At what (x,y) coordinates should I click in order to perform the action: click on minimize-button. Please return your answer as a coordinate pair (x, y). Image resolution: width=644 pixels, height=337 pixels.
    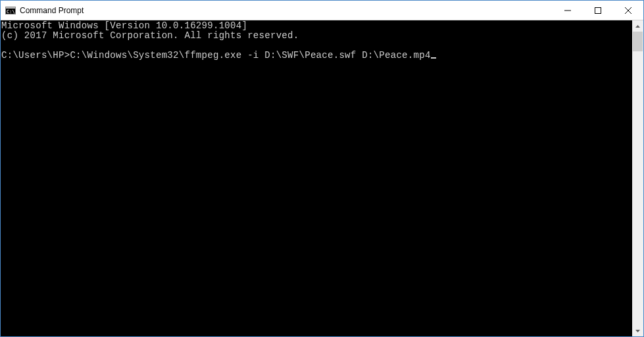
    Looking at the image, I should click on (568, 11).